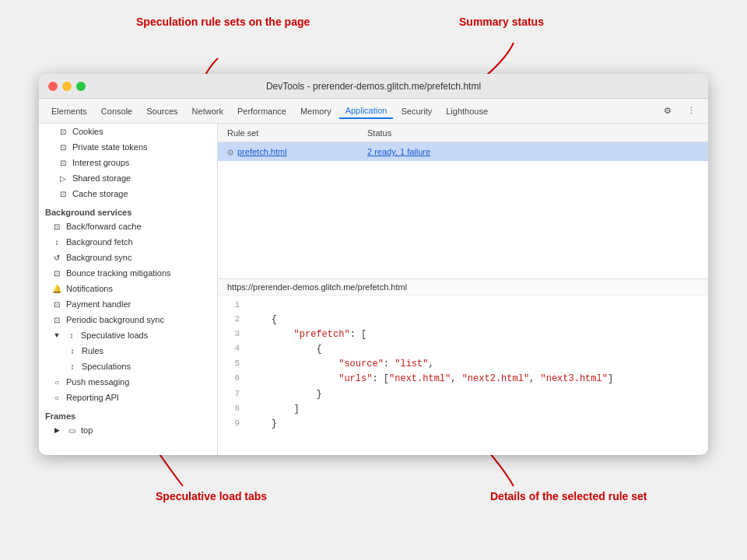 This screenshot has width=747, height=560. I want to click on status-link: 2 ready, 1 failure, so click(398, 152).